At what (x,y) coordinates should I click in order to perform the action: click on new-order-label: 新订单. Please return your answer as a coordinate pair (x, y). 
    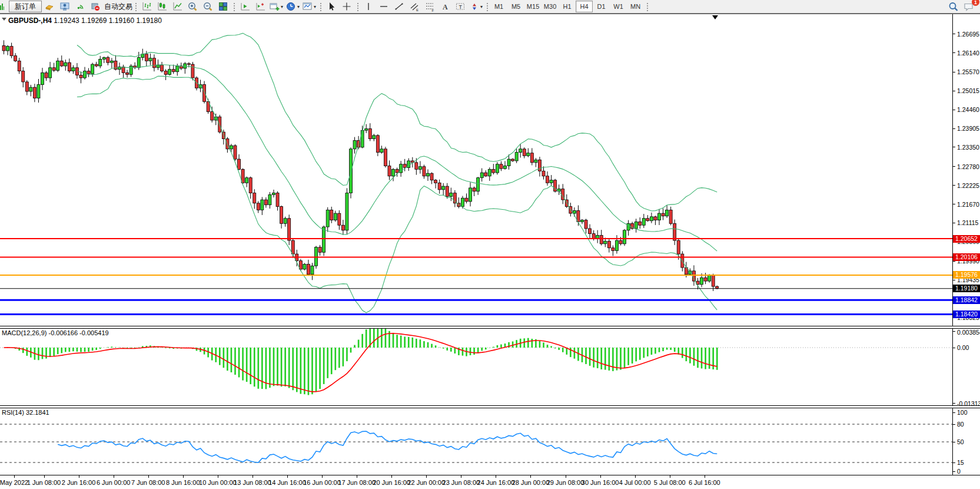
    Looking at the image, I should click on (25, 7).